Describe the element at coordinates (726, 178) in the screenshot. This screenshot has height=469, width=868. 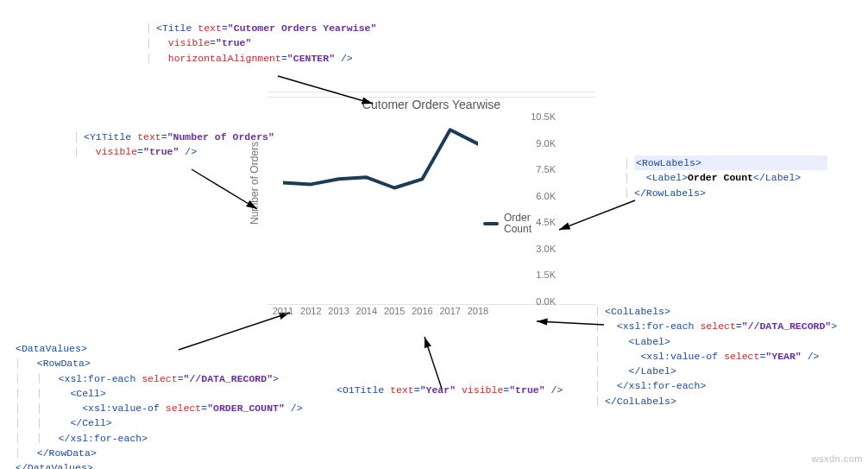
I see `annotation-rowlabels-code: <RowLabels> <Label>Order Count</Label> <…` at that location.